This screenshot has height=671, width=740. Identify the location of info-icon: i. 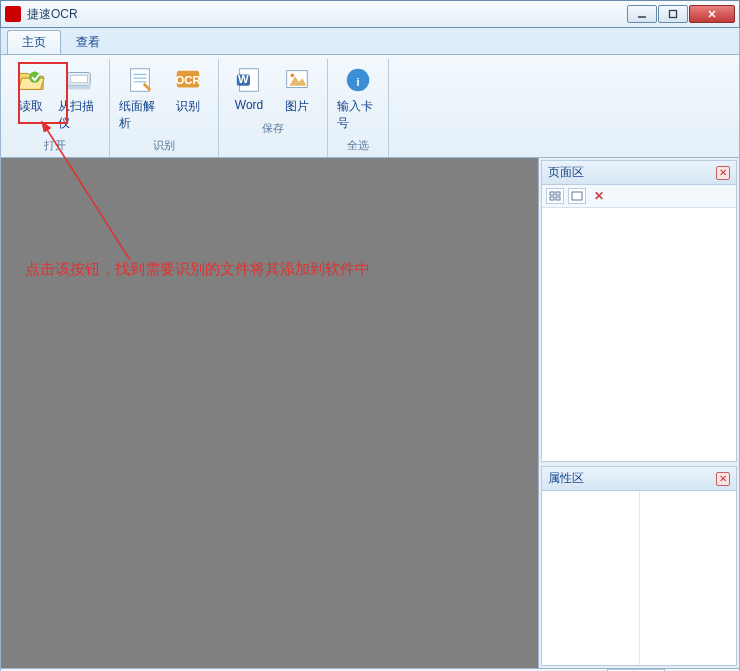
(358, 80).